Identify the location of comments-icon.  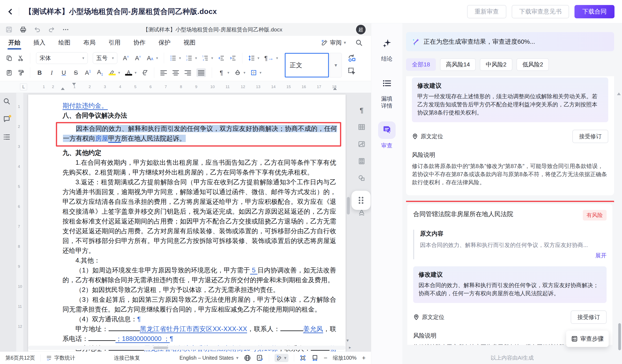
(7, 119).